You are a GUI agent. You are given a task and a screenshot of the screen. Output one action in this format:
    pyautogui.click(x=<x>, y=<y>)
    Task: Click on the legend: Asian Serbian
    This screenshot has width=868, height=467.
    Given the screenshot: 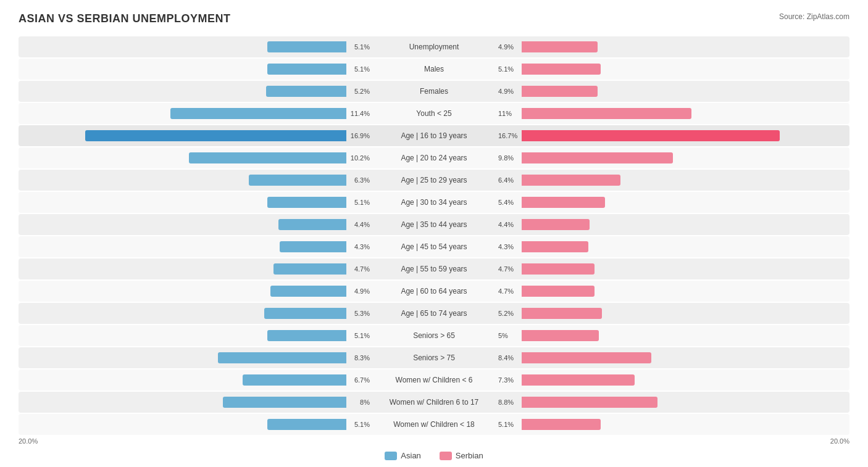 What is the action you would take?
    pyautogui.click(x=434, y=455)
    